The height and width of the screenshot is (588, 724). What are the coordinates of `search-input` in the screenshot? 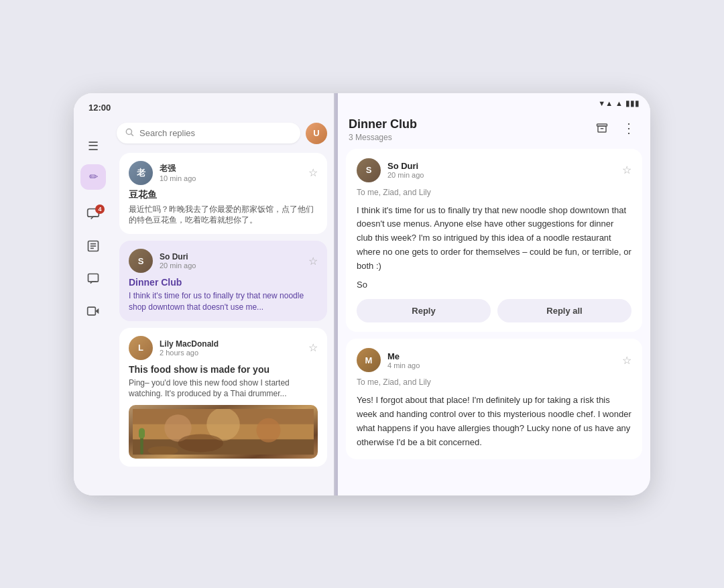 It's located at (216, 133).